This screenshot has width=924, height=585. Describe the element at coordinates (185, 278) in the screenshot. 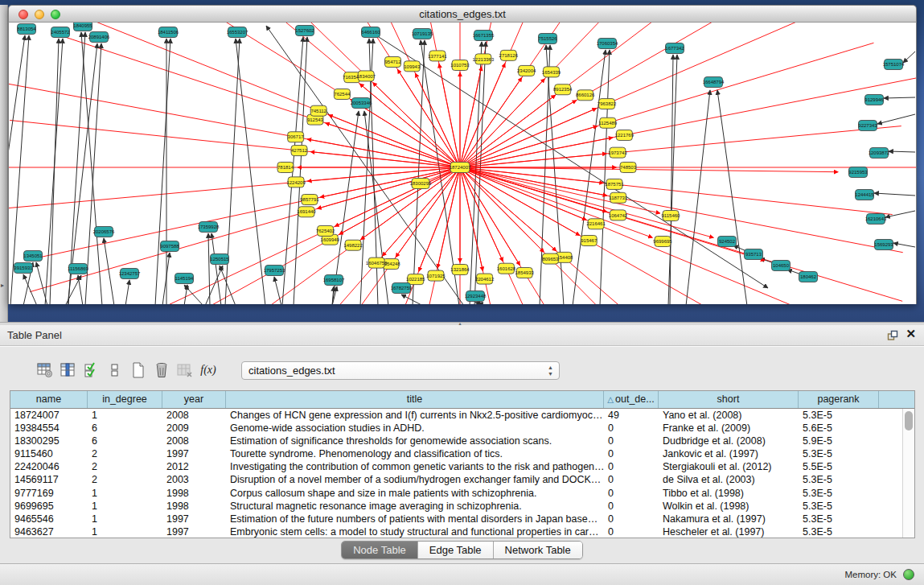

I see `network-node-label: 1145194` at that location.